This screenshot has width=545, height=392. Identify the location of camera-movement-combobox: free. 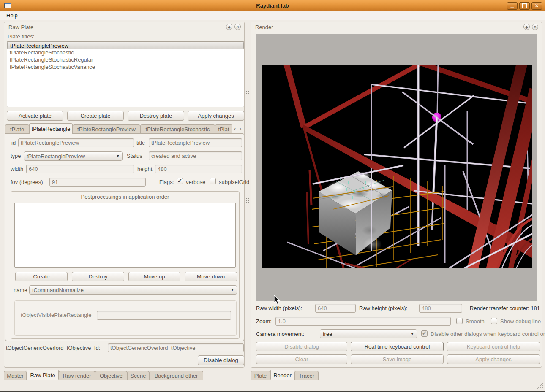
(368, 334).